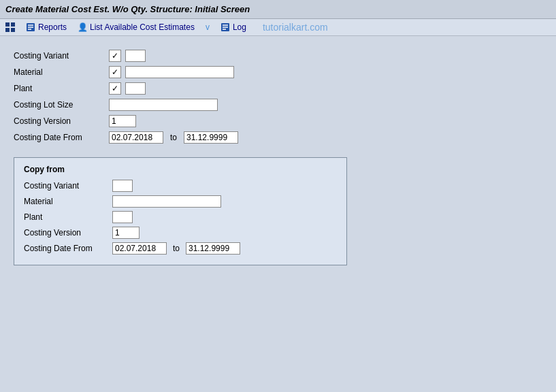  Describe the element at coordinates (176, 248) in the screenshot. I see `copy-to-label: to` at that location.